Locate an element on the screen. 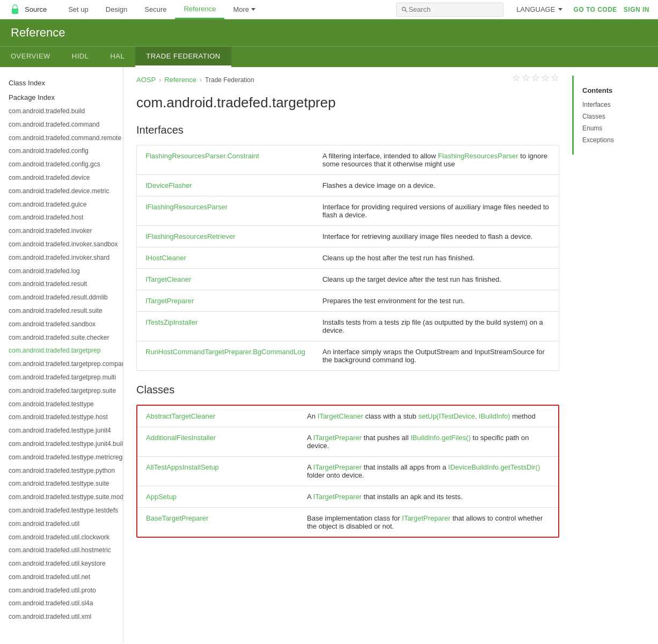 The height and width of the screenshot is (644, 658). search-input is located at coordinates (449, 10).